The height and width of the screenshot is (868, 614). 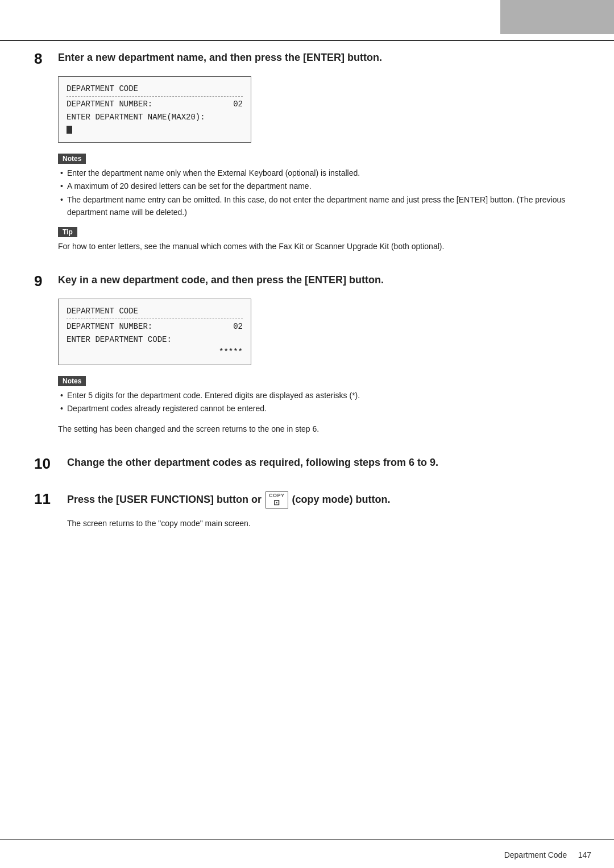 What do you see at coordinates (548, 855) in the screenshot?
I see `footer: Department Code 147` at bounding box center [548, 855].